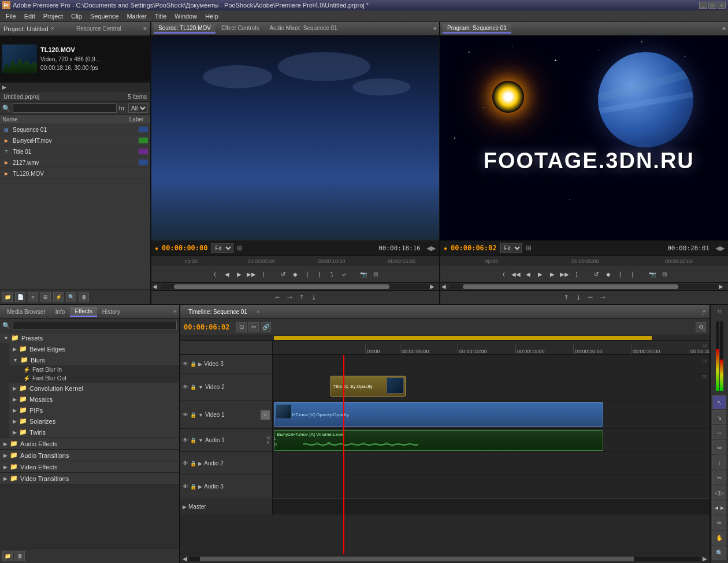  What do you see at coordinates (491, 364) in the screenshot?
I see `track-video3-content` at bounding box center [491, 364].